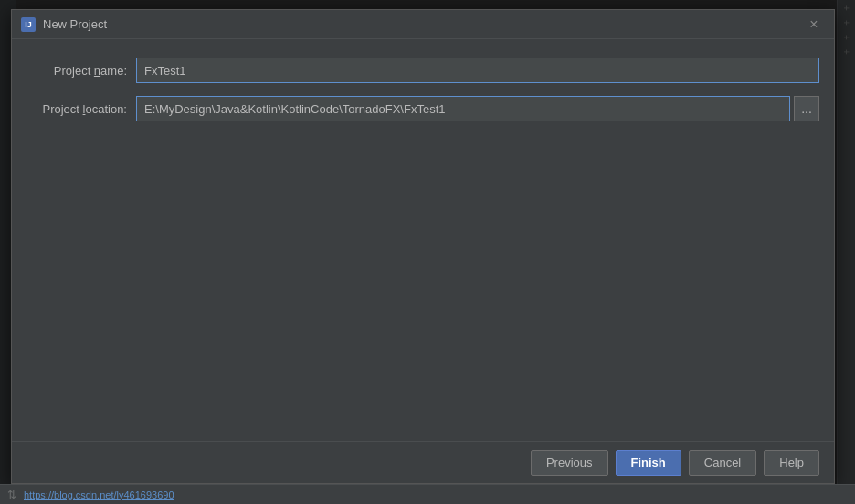 The width and height of the screenshot is (855, 504). Describe the element at coordinates (99, 495) in the screenshot. I see `bottom-url: https://blog.csdn.net/ly461693690` at that location.